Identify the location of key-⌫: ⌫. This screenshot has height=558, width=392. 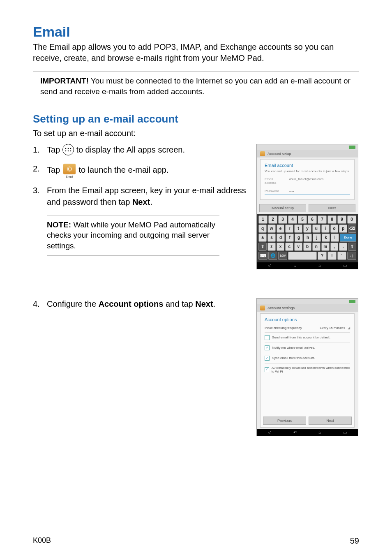
(352, 229).